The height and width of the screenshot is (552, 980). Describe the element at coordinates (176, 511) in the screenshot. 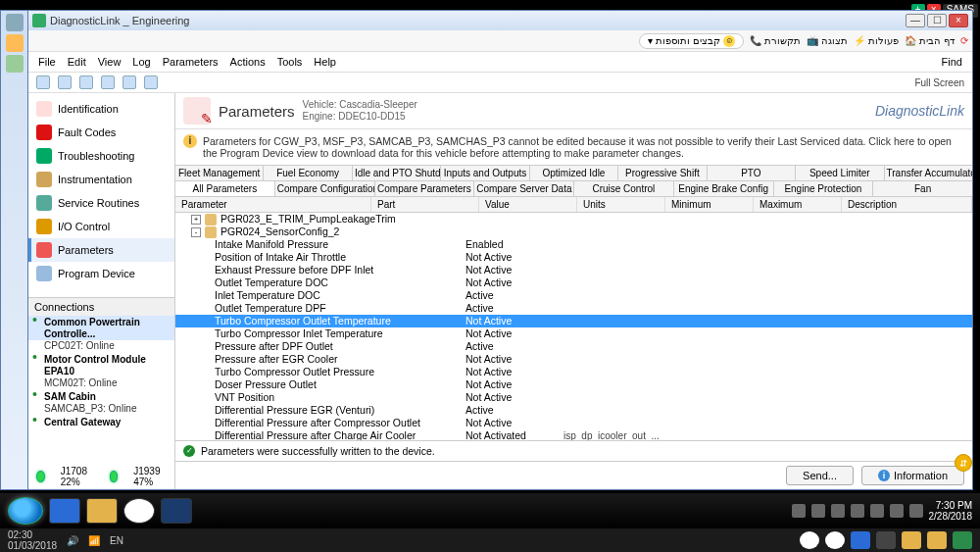

I see `taskbar-diagnosticlink-icon` at that location.